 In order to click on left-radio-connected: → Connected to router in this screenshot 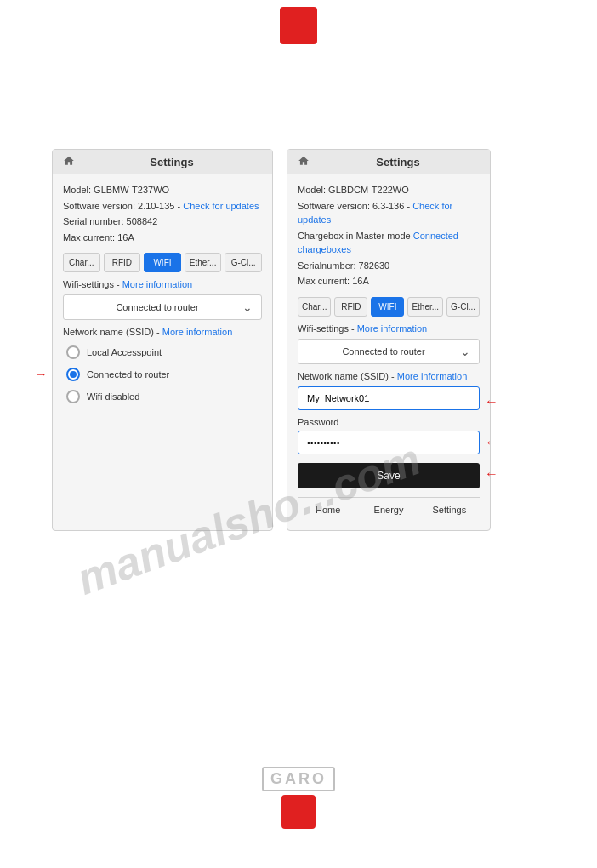, I will do `click(162, 374)`.